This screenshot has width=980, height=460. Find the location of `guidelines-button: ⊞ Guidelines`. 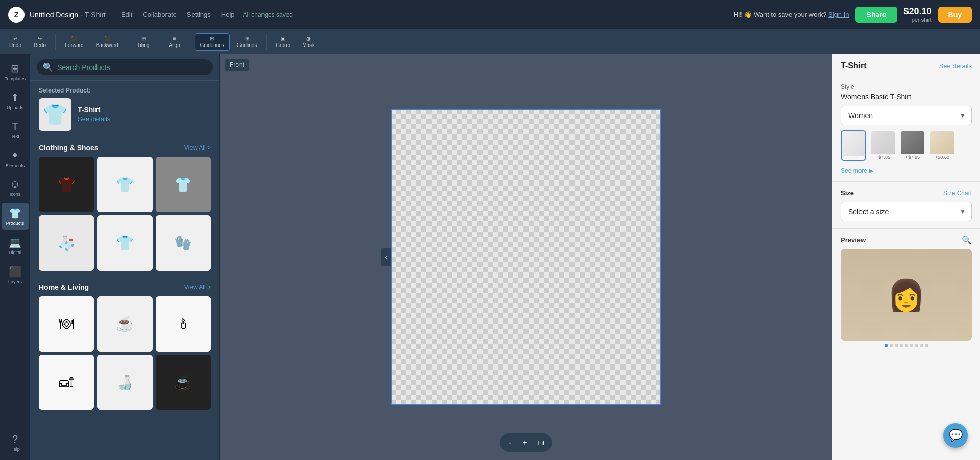

guidelines-button: ⊞ Guidelines is located at coordinates (212, 42).